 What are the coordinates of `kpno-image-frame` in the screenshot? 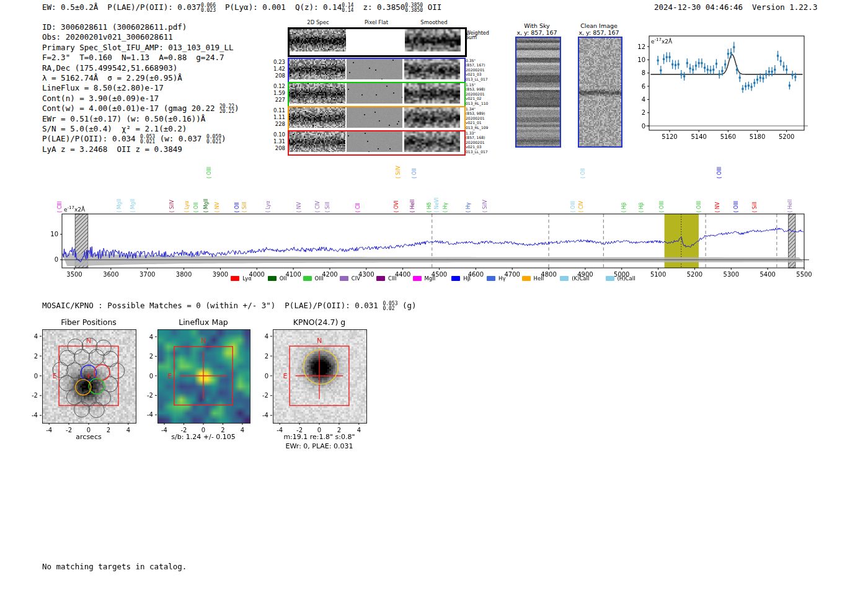 It's located at (320, 376).